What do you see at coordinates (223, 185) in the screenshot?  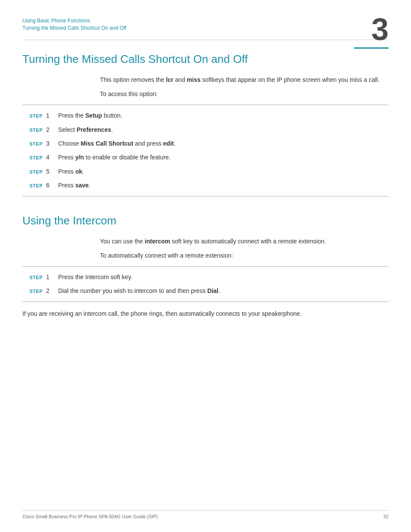 I see `step-text-6: Press save.` at bounding box center [223, 185].